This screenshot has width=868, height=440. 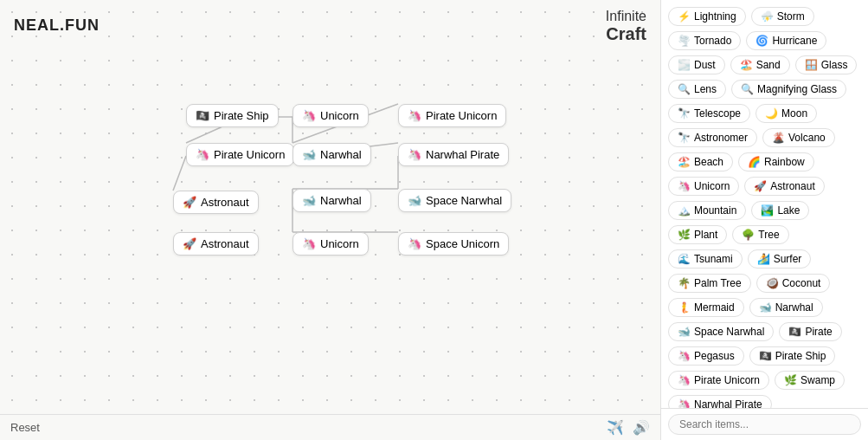 I want to click on sidebar-item-plant: 🌿Plant, so click(x=698, y=235).